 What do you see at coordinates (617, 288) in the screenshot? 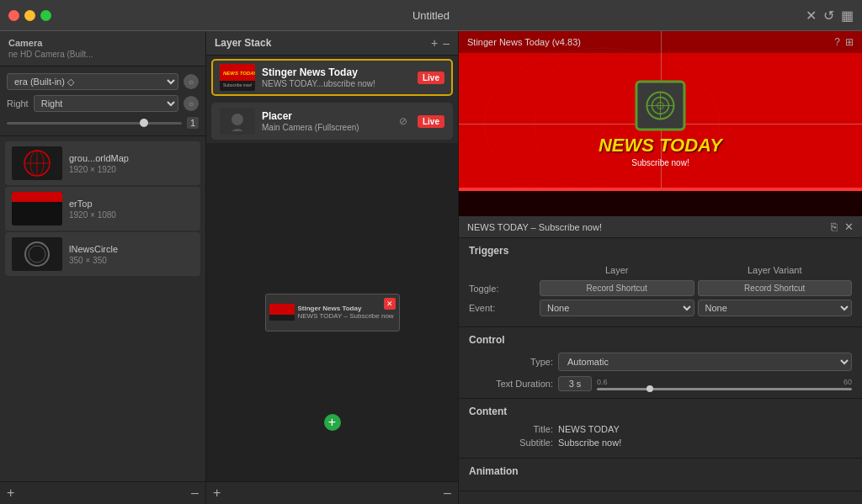
I see `toggle-layer-shortcut-btn: Record Shortcut` at bounding box center [617, 288].